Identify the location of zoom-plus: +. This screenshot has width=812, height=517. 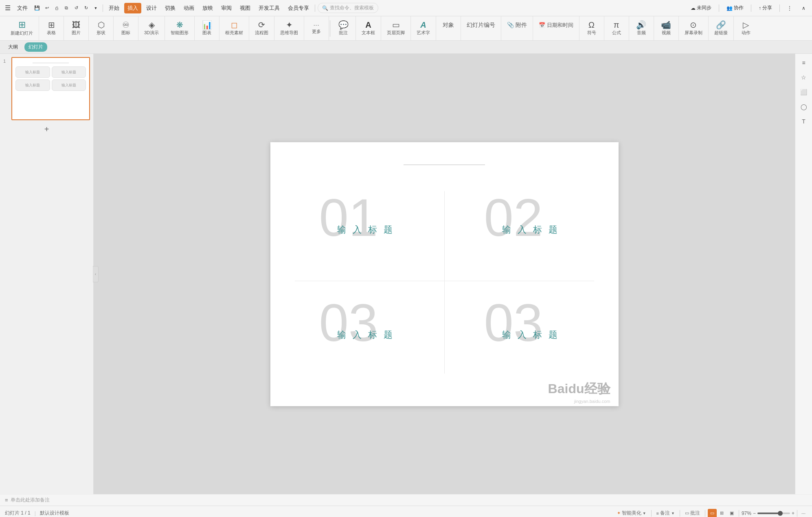
(793, 513).